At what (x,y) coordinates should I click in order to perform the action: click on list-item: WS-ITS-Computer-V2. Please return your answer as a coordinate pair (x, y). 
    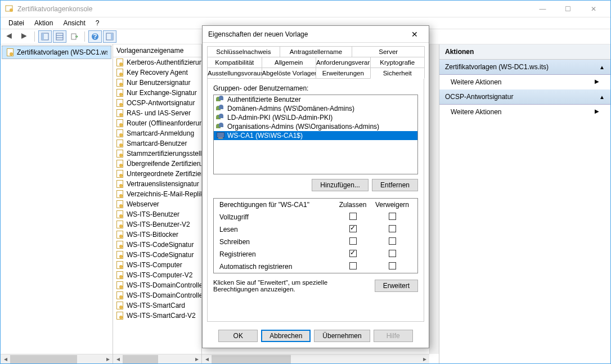
    Looking at the image, I should click on (158, 275).